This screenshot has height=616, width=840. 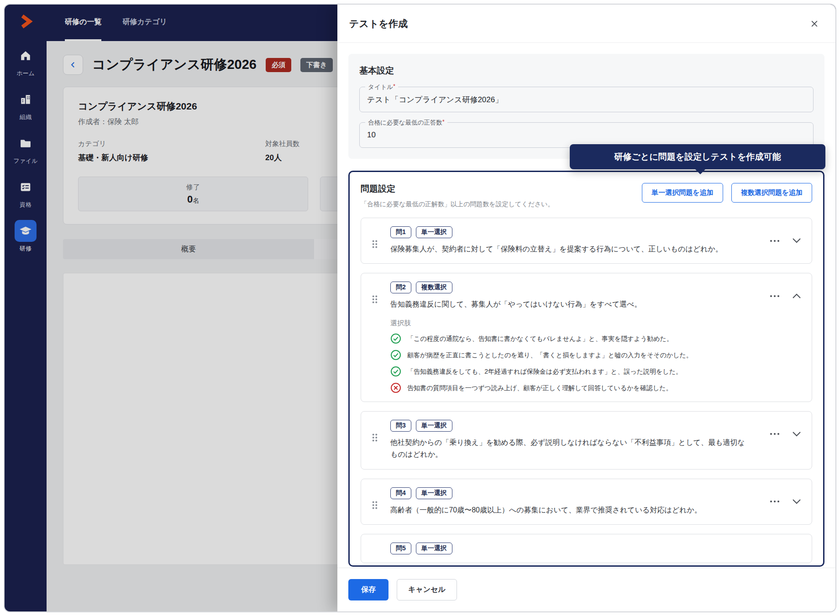 I want to click on choice-text: 顧客が病歴を正直に書こうとしたのを遮り、「書くと損をしますよ」と嘘の入力をそその…, so click(x=550, y=355).